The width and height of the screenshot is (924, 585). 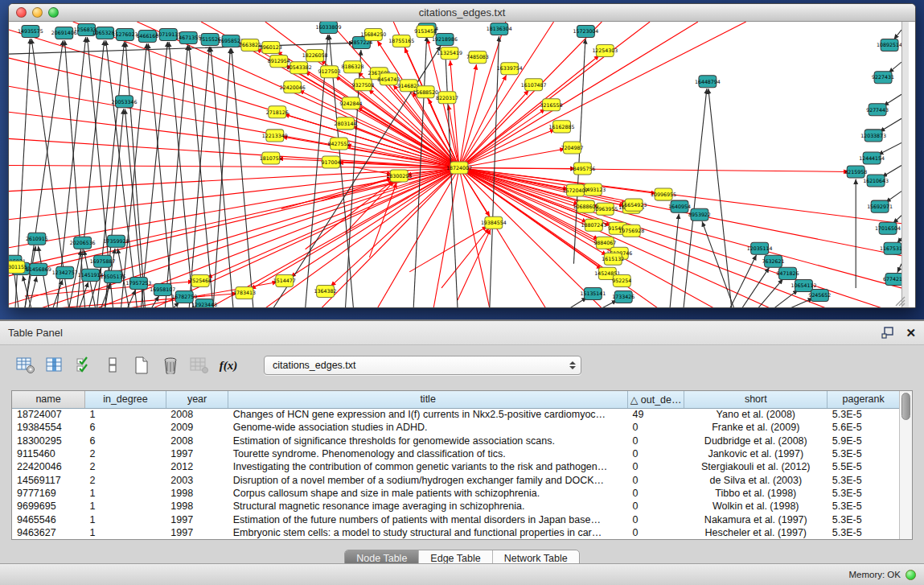 I want to click on select-rows-icon, so click(x=84, y=365).